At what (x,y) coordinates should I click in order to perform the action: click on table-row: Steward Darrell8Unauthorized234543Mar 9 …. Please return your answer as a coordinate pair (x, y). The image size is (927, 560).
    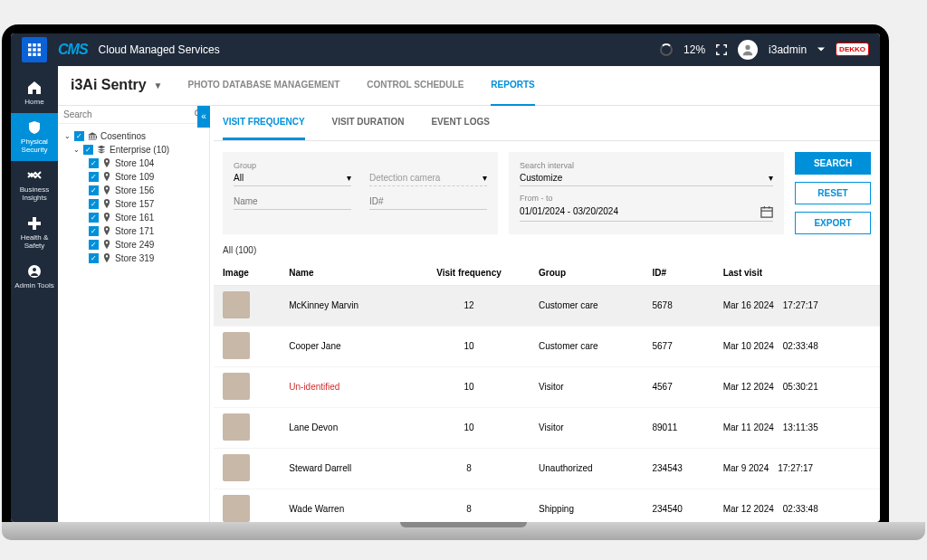
    Looking at the image, I should click on (547, 469).